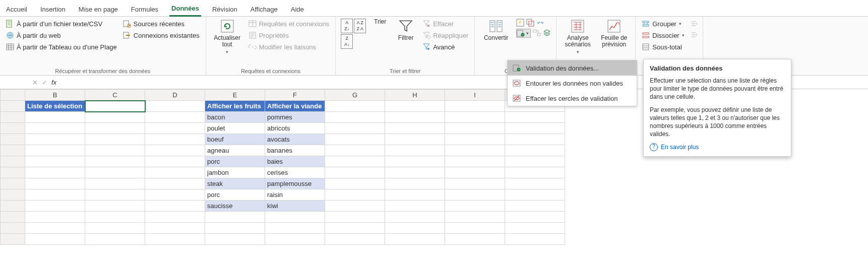  Describe the element at coordinates (55, 106) in the screenshot. I see `cell: Liste de sélection` at that location.